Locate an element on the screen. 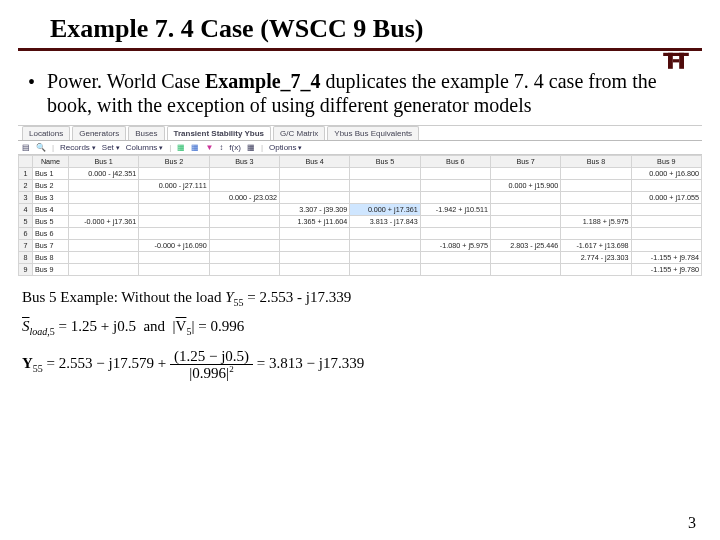 The height and width of the screenshot is (540, 720). palette-icon: ▦ is located at coordinates (181, 148).